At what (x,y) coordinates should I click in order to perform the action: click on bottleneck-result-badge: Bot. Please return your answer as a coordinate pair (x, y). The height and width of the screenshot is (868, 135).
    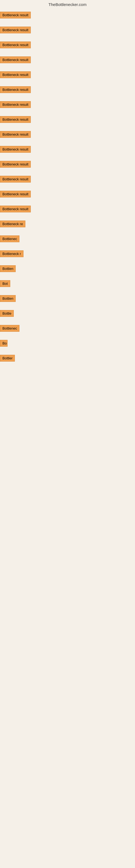
    Looking at the image, I should click on (5, 284).